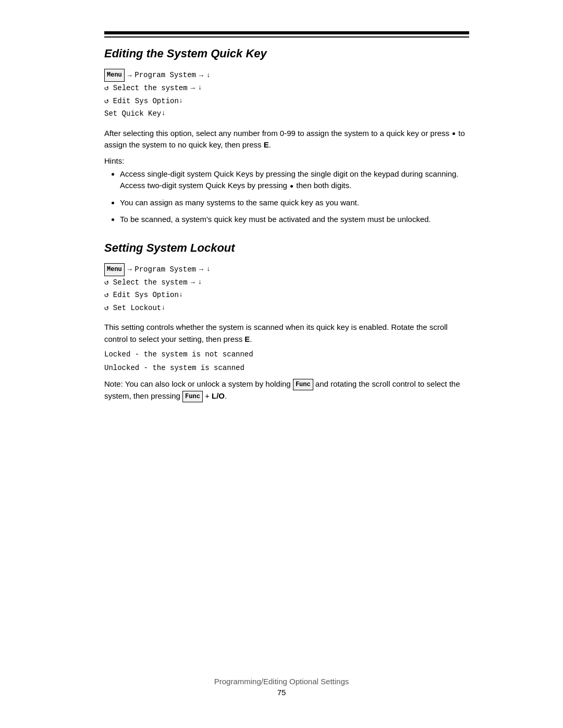  What do you see at coordinates (218, 396) in the screenshot?
I see `lo-bold: L/O` at bounding box center [218, 396].